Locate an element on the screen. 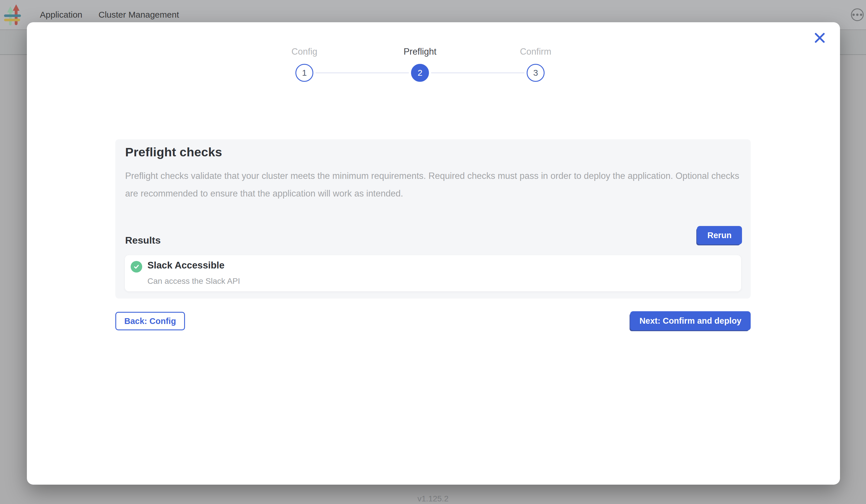 Image resolution: width=866 pixels, height=504 pixels. step-preflight: Preflight 2 is located at coordinates (420, 64).